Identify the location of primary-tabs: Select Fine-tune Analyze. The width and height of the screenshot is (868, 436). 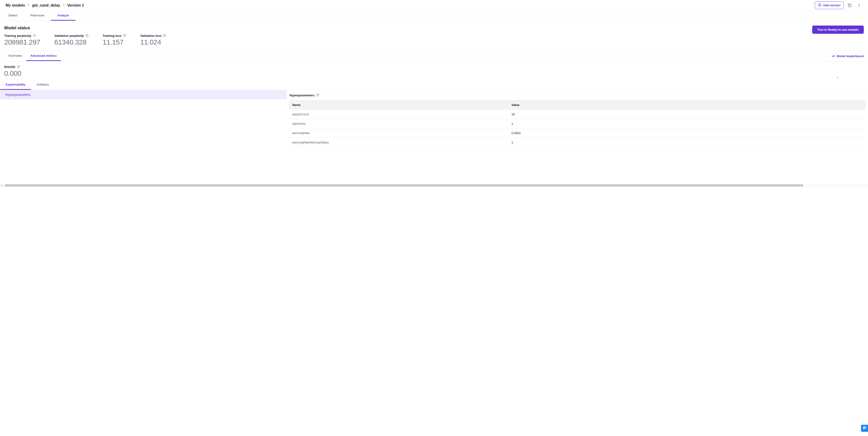
(434, 16).